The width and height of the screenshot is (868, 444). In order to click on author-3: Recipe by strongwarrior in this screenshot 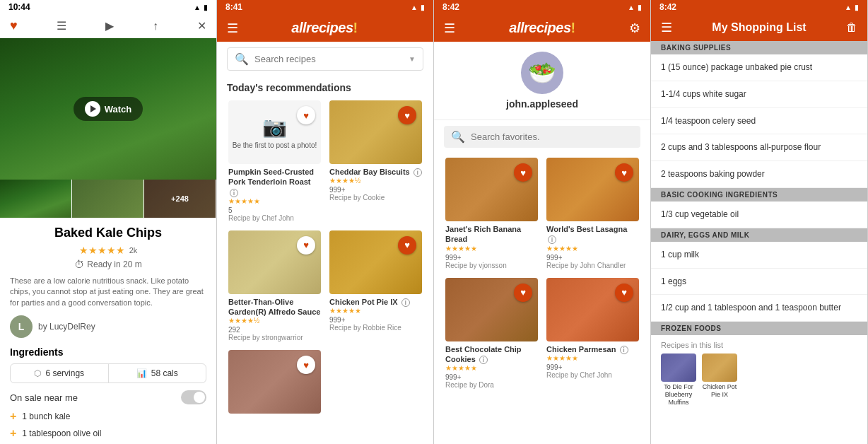, I will do `click(274, 338)`.